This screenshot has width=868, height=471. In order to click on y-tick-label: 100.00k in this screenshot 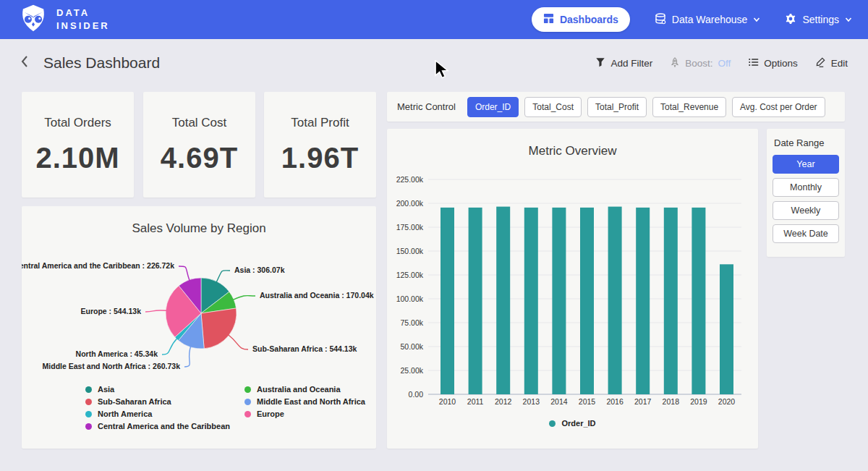, I will do `click(410, 299)`.